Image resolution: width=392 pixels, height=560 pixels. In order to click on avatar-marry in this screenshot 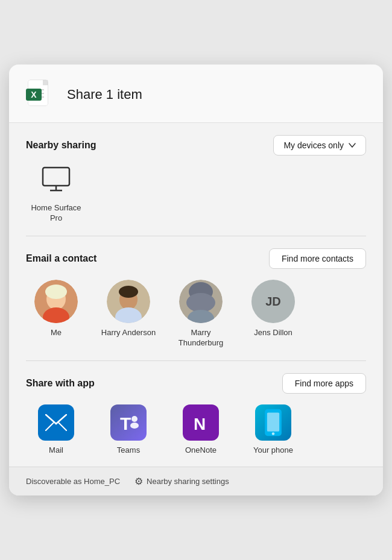, I will do `click(201, 301)`.